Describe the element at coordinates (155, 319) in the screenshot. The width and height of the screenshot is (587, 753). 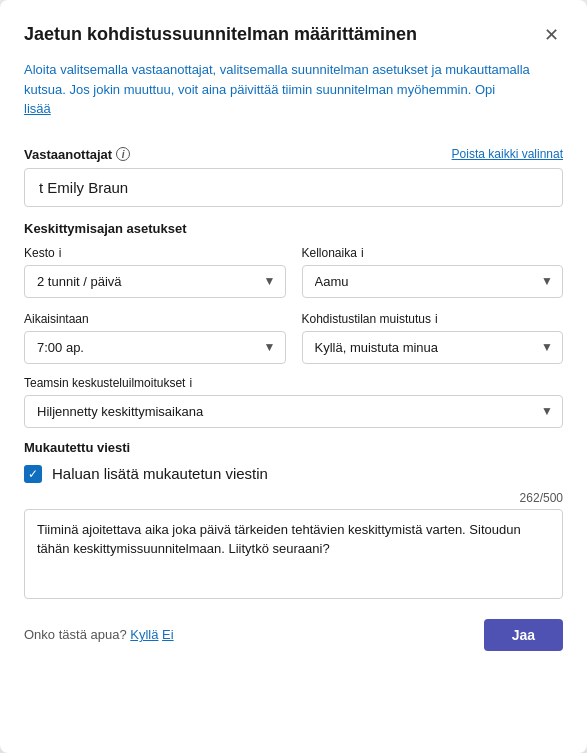
I see `earliest-label: Aikaisintaan` at that location.